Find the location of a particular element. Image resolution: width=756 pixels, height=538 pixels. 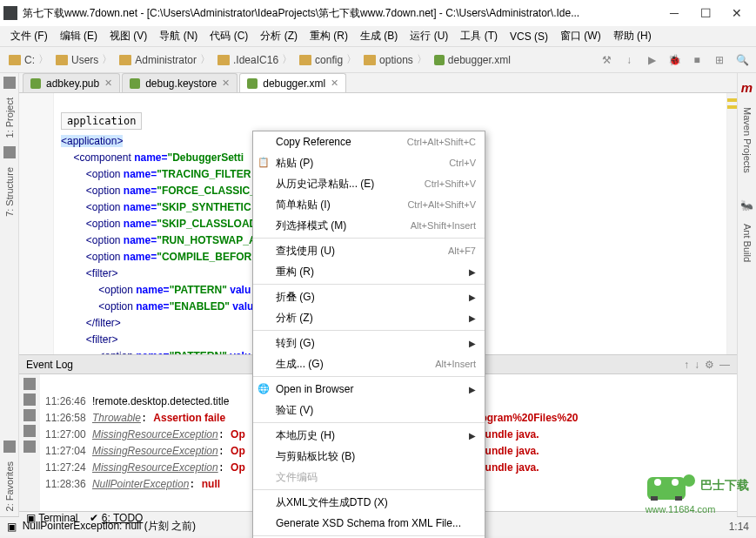

ctx-p: 📋粘贴 (P)Ctrl+V is located at coordinates (369, 163).